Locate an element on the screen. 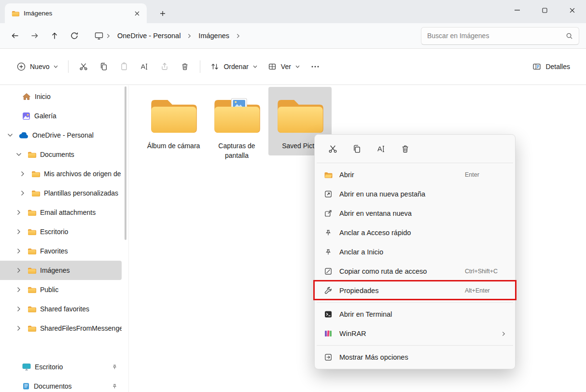 This screenshot has height=392, width=586. folder-tile-album-de-camara: Álbum de cámara is located at coordinates (174, 121).